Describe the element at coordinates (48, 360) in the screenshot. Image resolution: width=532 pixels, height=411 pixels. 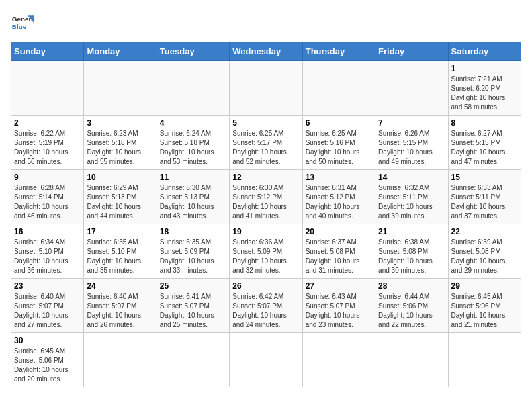
I see `calendar-day-cell: 30Sunrise: 6:45 AM Sunset: 5:06 PM Dayli…` at that location.